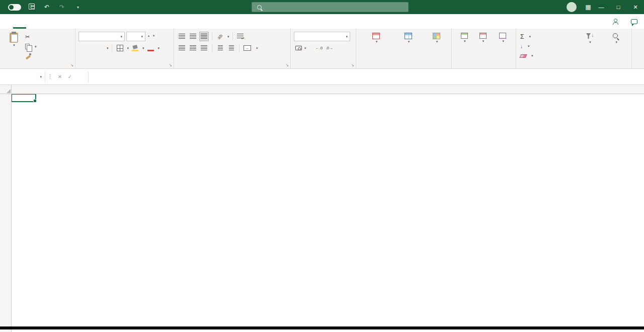 The width and height of the screenshot is (644, 332). What do you see at coordinates (220, 36) in the screenshot?
I see `orientation-button` at bounding box center [220, 36].